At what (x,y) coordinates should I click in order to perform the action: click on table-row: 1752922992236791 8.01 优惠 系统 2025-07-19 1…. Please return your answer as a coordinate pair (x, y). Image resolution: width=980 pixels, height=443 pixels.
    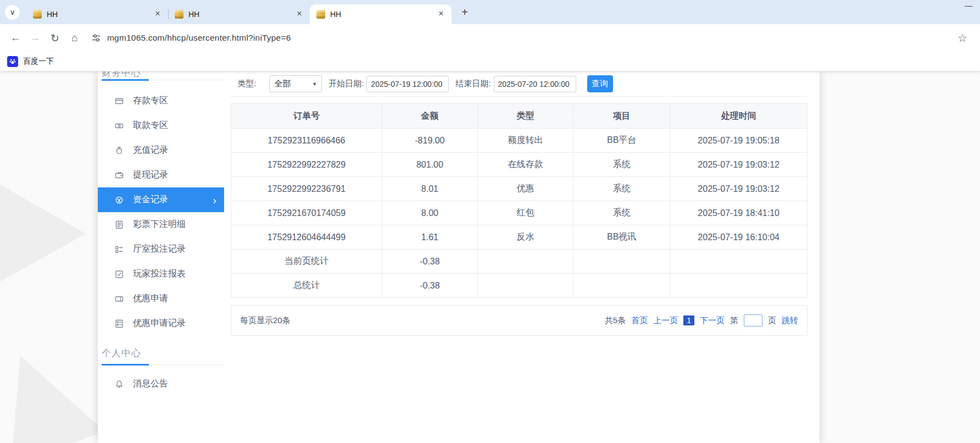
    Looking at the image, I should click on (520, 189).